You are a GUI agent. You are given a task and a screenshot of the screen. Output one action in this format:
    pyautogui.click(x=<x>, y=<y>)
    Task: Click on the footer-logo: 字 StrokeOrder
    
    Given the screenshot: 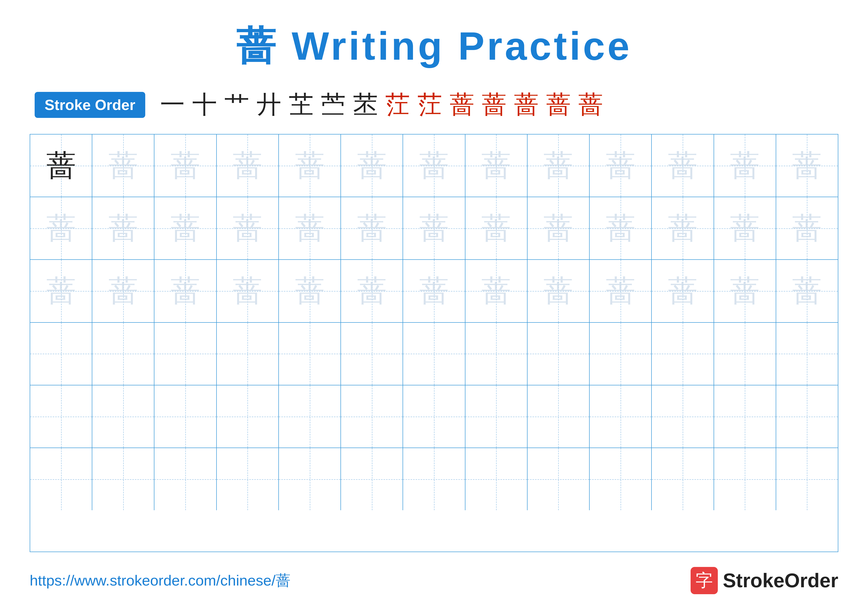 What is the action you would take?
    pyautogui.click(x=764, y=581)
    